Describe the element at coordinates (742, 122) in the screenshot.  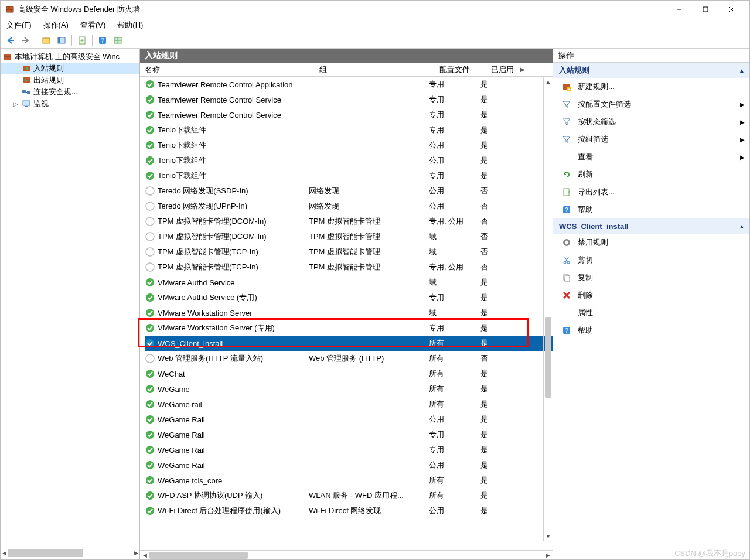
I see `submenu-arrow-icon: ▶` at that location.